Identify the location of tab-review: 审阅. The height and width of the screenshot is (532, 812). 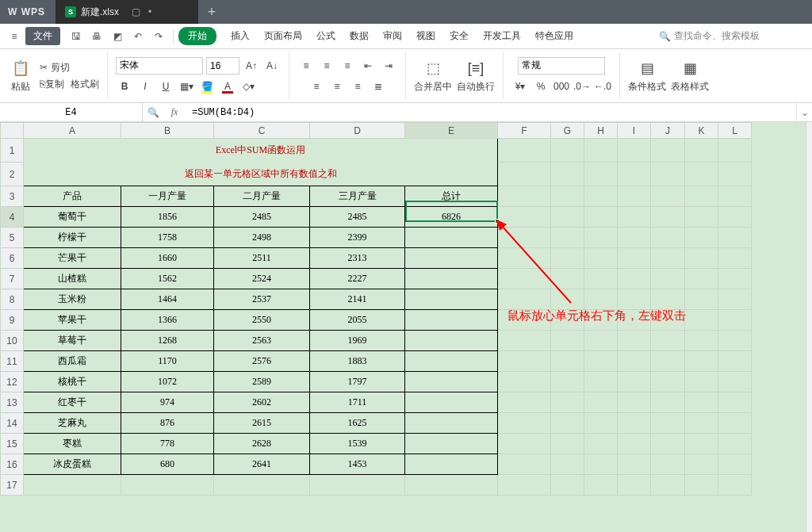
(393, 36).